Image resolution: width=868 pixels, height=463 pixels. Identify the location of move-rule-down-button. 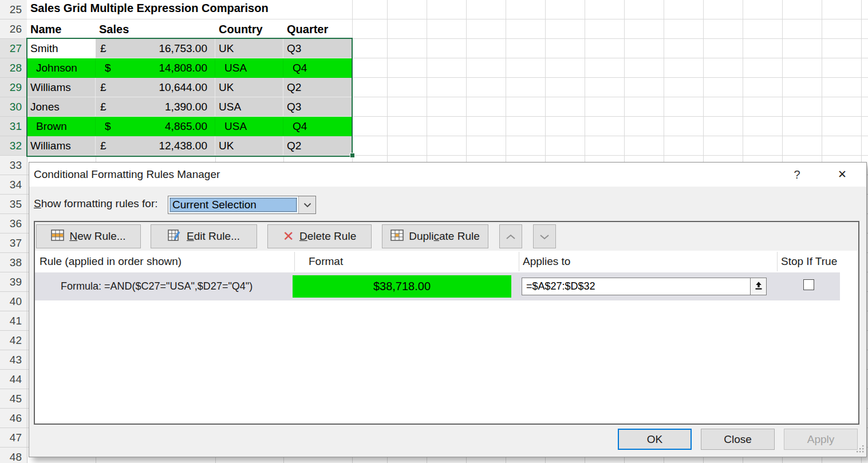
(545, 236).